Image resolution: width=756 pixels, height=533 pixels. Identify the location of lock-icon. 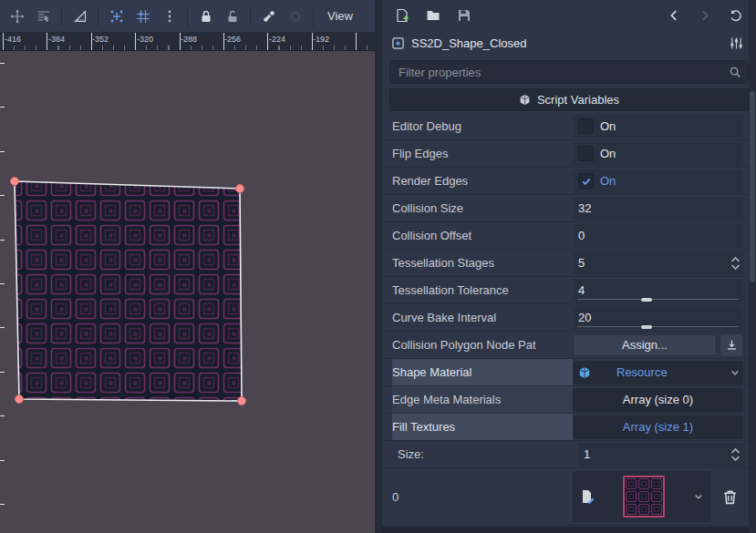
(206, 16).